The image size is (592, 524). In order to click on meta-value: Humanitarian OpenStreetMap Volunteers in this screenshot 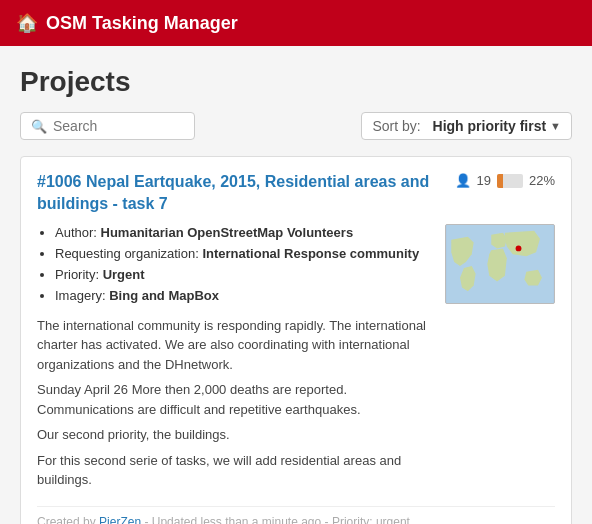, I will do `click(228, 232)`.